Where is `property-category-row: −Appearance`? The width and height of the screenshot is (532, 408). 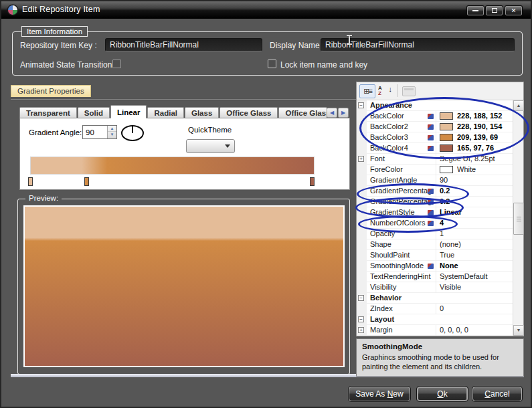
property-category-row: −Appearance is located at coordinates (435, 106).